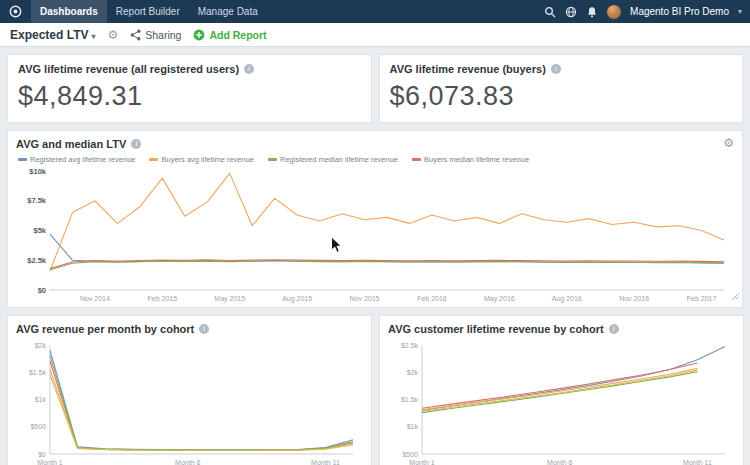  Describe the element at coordinates (16, 12) in the screenshot. I see `brand-logo-icon` at that location.